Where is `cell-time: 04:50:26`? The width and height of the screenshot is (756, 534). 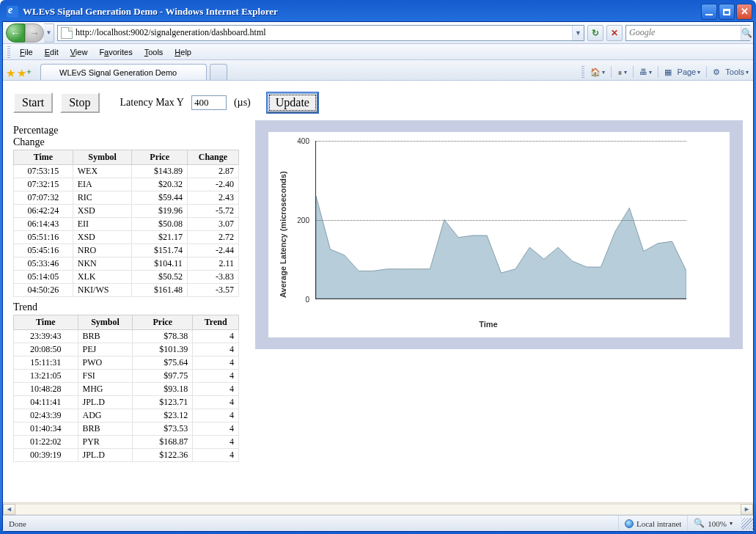
cell-time: 04:50:26 is located at coordinates (44, 290).